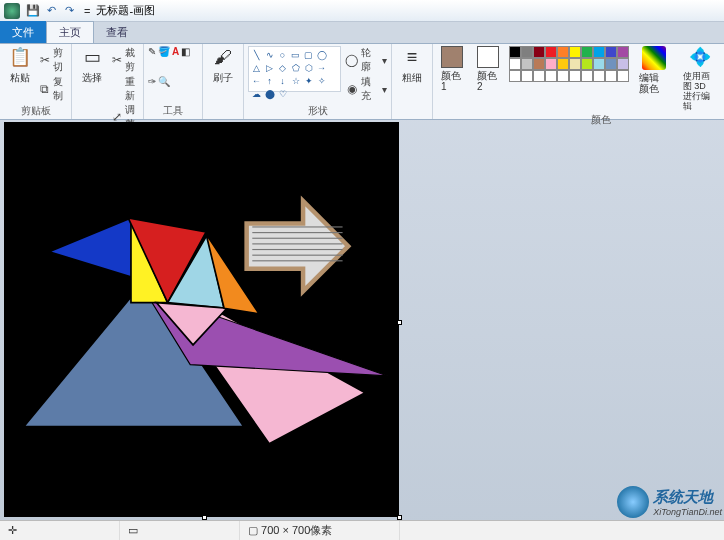  I want to click on group-image: ▭ 选择 ✂裁剪 ⤢重新调整大小 ⟳旋转 图像, so click(108, 82).